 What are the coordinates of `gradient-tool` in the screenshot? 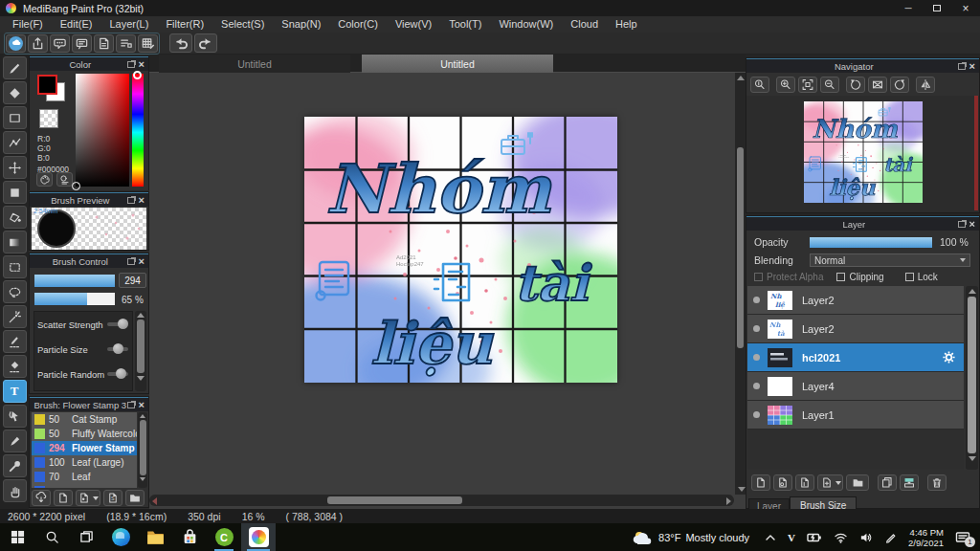 It's located at (15, 242).